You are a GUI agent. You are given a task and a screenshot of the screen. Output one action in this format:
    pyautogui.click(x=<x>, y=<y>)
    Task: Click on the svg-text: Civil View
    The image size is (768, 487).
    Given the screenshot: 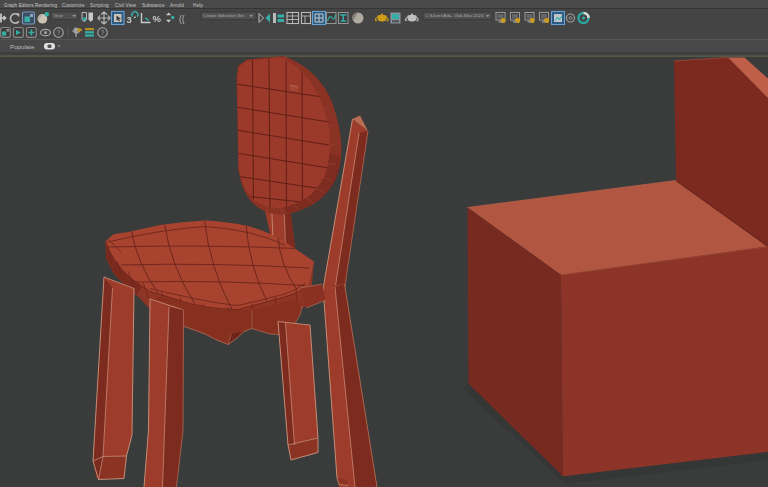 What is the action you would take?
    pyautogui.click(x=126, y=6)
    